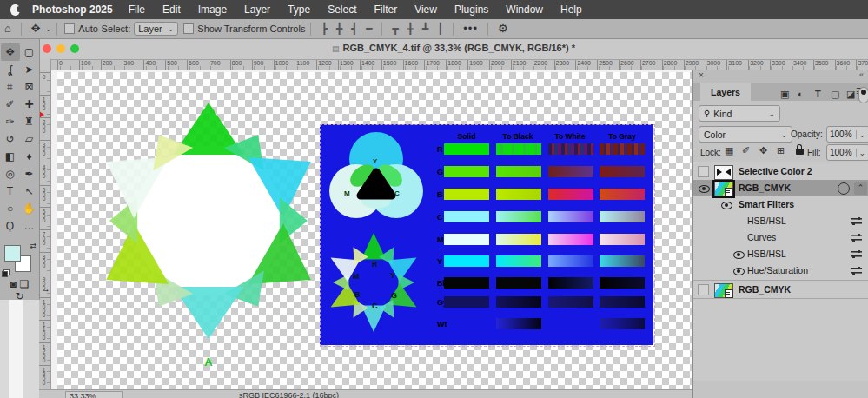 This screenshot has width=868, height=398. I want to click on lock-position-icon: ✥, so click(763, 151).